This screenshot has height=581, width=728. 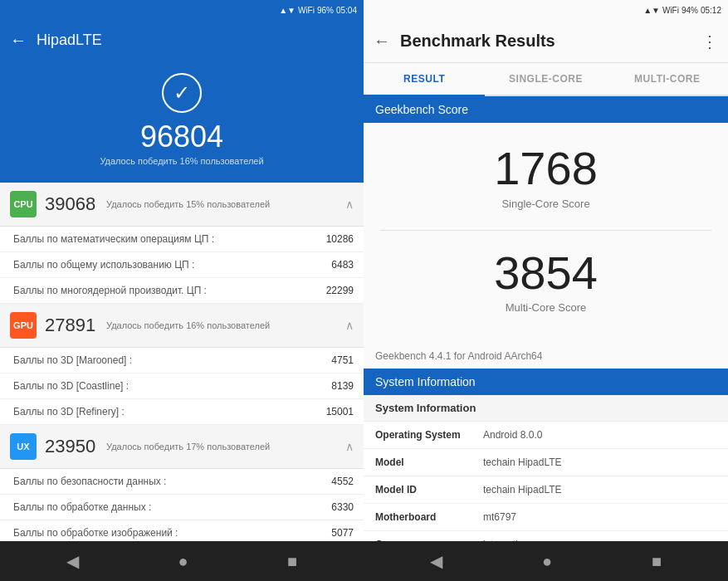 What do you see at coordinates (181, 161) in the screenshot?
I see `score-subtitle: Удалось победить 16% пользователей` at bounding box center [181, 161].